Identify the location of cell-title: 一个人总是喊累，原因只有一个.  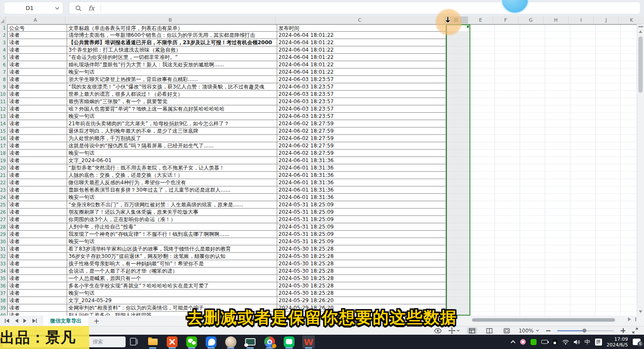
(172, 278).